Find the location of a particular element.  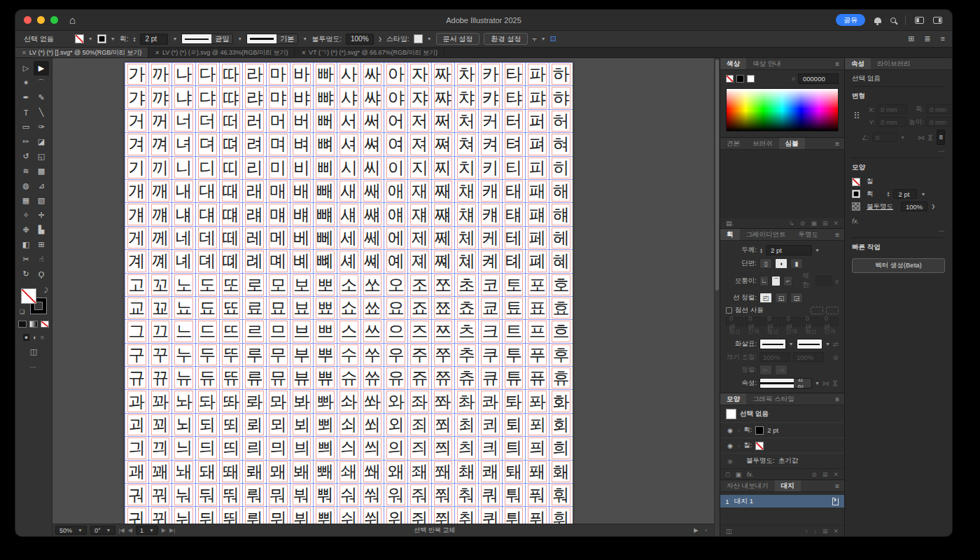

artboard-nav-dropdown: 1▼ is located at coordinates (147, 531).